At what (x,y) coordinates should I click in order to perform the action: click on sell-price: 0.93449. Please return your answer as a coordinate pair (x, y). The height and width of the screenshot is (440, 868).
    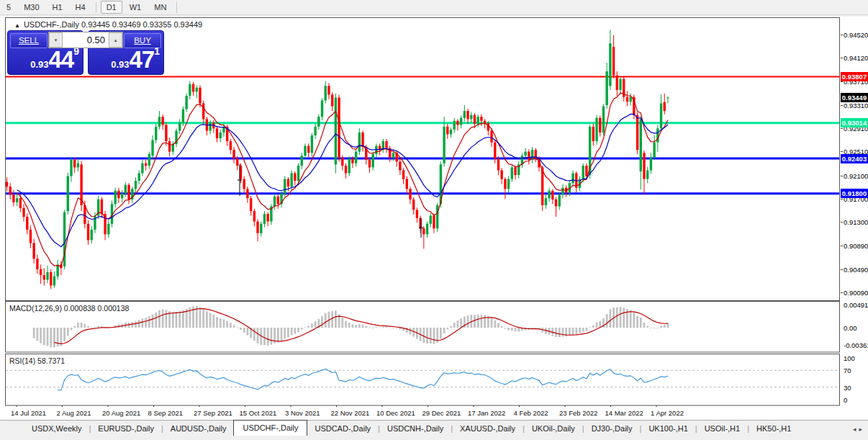
    Looking at the image, I should click on (55, 59).